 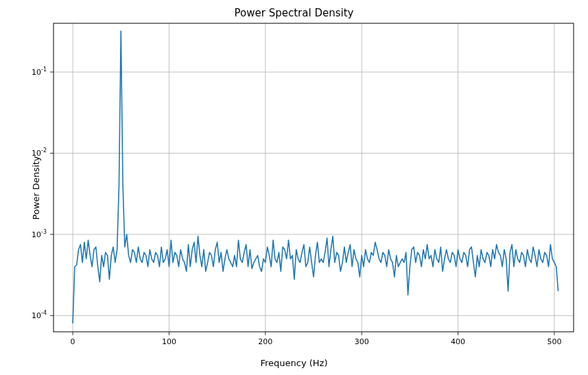 I want to click on x-tick-label: 100, so click(x=169, y=341).